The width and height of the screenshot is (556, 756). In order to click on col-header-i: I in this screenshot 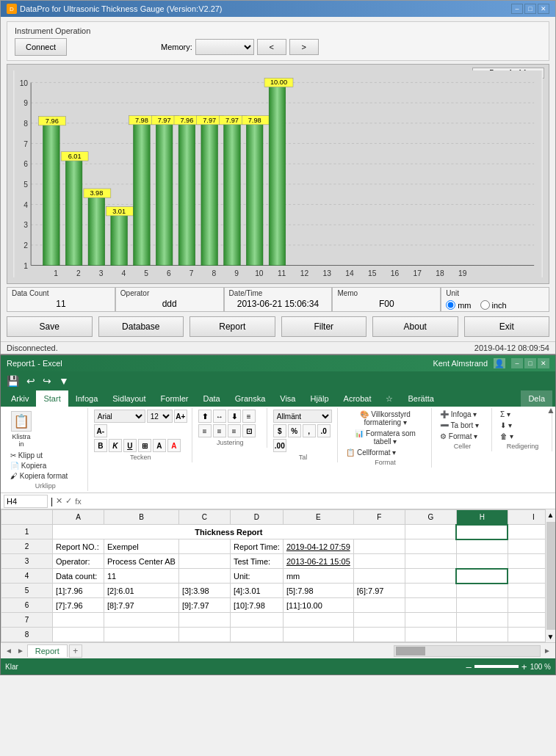, I will do `click(526, 517)`.